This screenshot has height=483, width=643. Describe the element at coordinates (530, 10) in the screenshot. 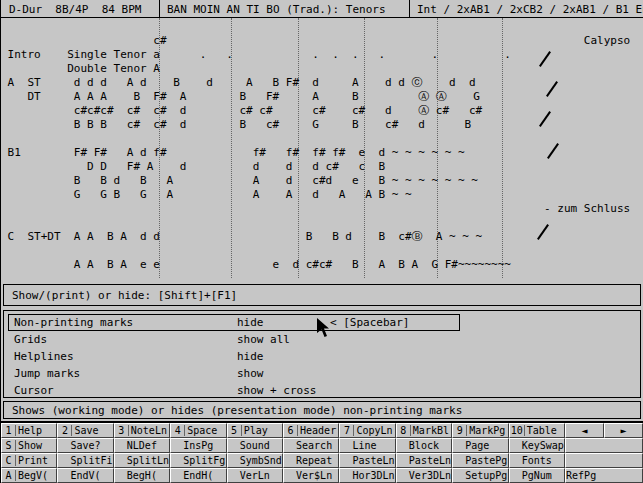

I see `header-form-structure: Int / 2xAB1 / 2xCB2 / 2xAB1 / B1 End` at that location.